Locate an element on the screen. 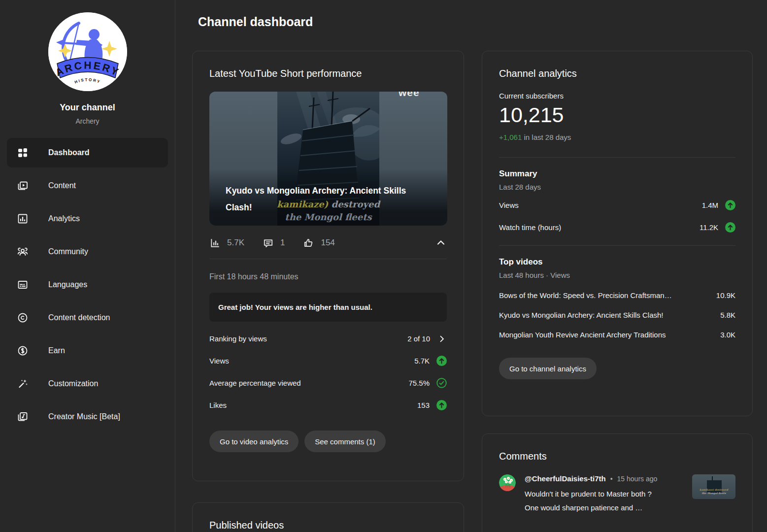 The image size is (767, 532). sidebar-item-content-detection: Content detection is located at coordinates (88, 318).